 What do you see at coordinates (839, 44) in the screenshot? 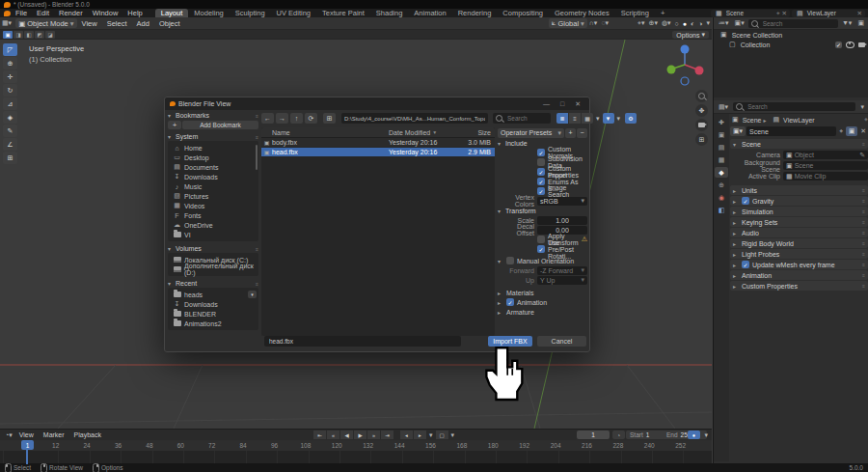
I see `exclude-checkbox: ✓` at bounding box center [839, 44].